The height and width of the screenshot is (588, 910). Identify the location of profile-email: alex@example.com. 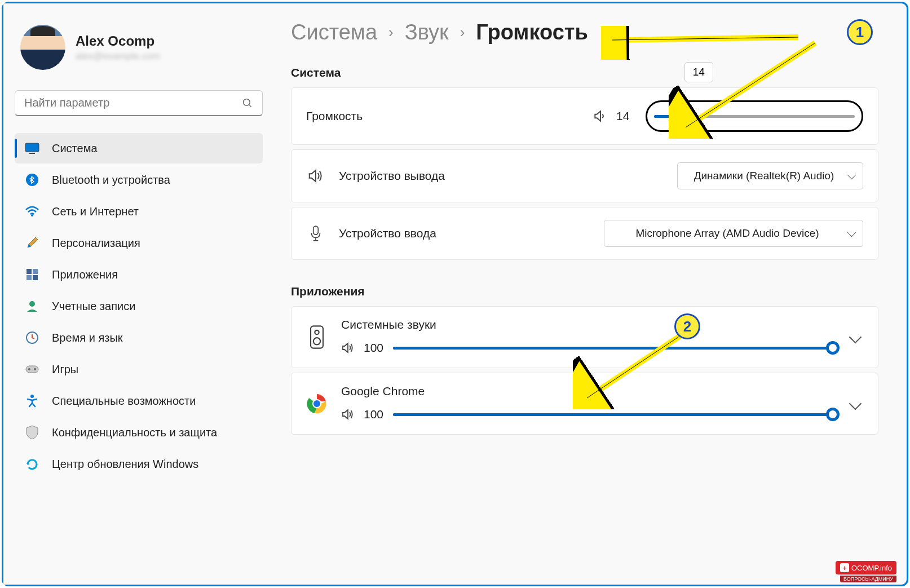
(118, 56).